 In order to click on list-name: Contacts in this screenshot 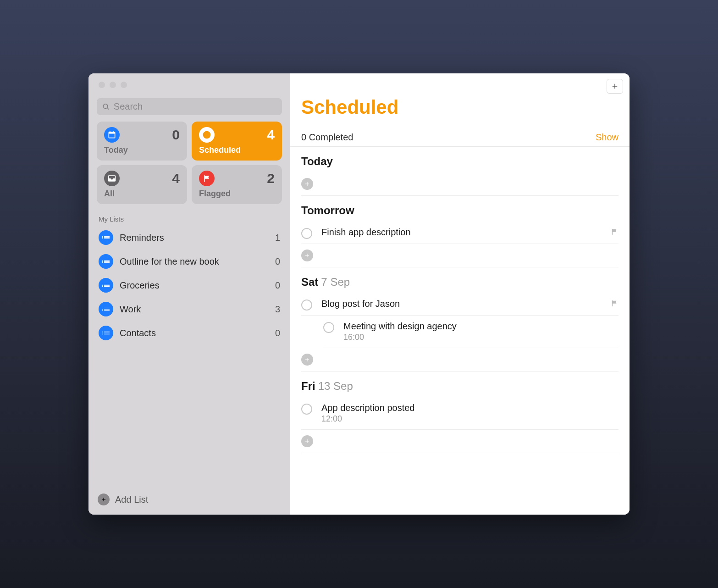, I will do `click(197, 333)`.